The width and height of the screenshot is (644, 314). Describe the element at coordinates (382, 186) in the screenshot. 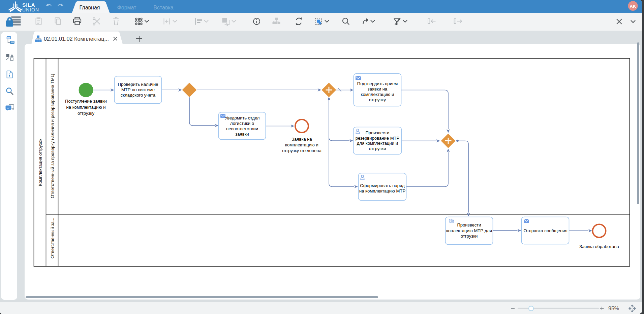

I see `svg-text: Сформировать наряд` at that location.